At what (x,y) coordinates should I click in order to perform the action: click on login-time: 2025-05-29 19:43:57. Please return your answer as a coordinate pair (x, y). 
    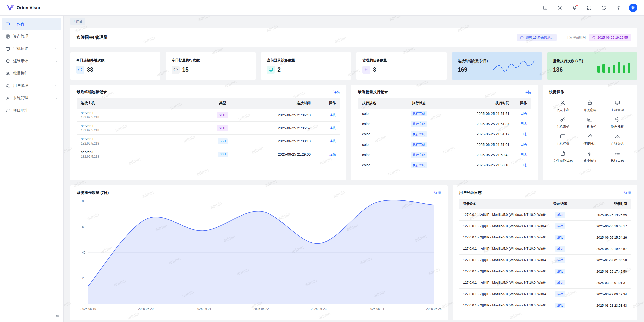
    Looking at the image, I should click on (600, 249).